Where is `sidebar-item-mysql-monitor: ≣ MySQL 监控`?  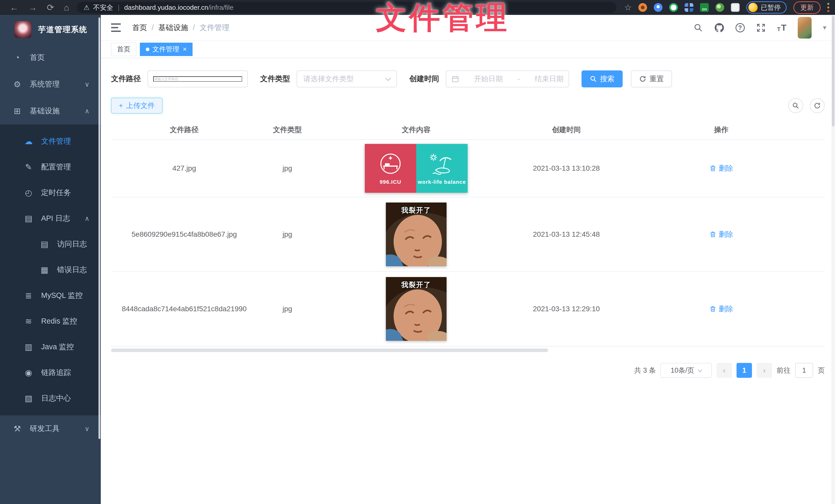
sidebar-item-mysql-monitor: ≣ MySQL 监控 is located at coordinates (50, 296).